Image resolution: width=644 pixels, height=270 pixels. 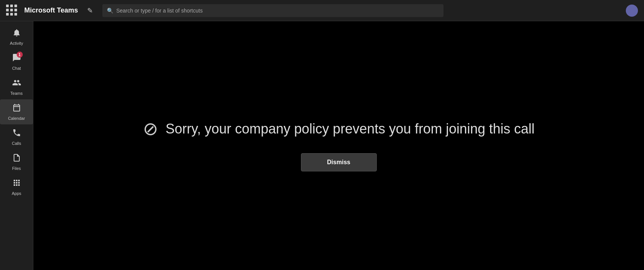 What do you see at coordinates (51, 11) in the screenshot?
I see `app-title: Microsoft Teams` at bounding box center [51, 11].